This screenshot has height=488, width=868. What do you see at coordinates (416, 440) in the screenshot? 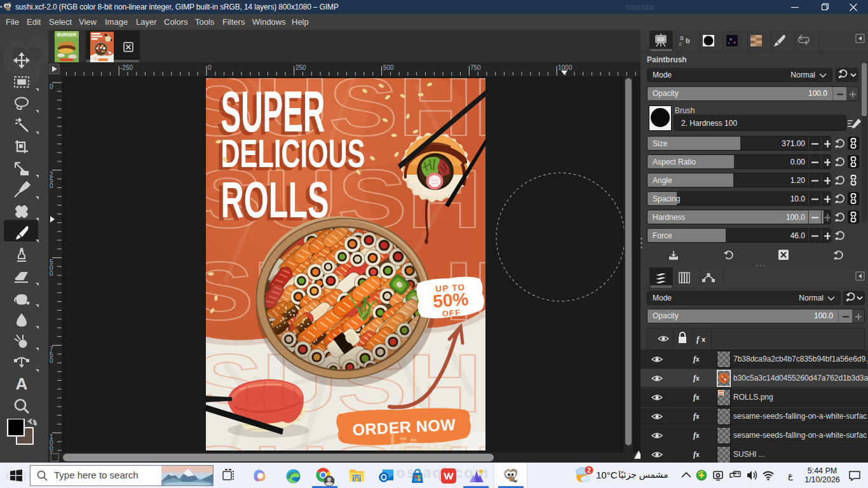
I see `svg-text: مستقل` at bounding box center [416, 440].